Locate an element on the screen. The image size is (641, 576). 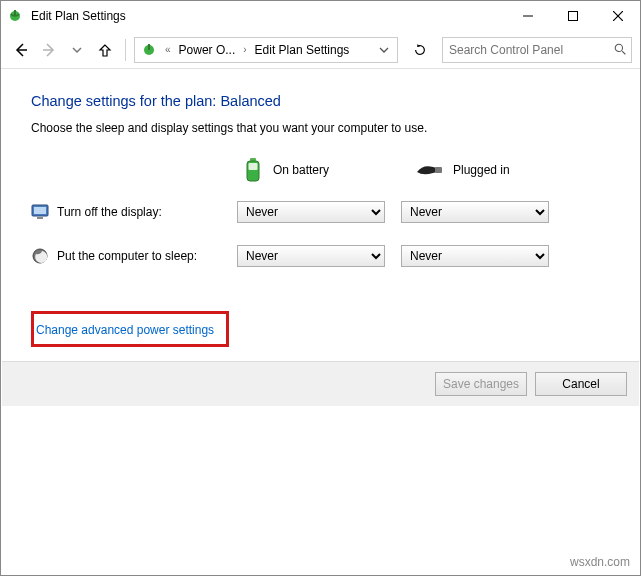
plugged-in-label: Plugged in is located at coordinates (482, 170).